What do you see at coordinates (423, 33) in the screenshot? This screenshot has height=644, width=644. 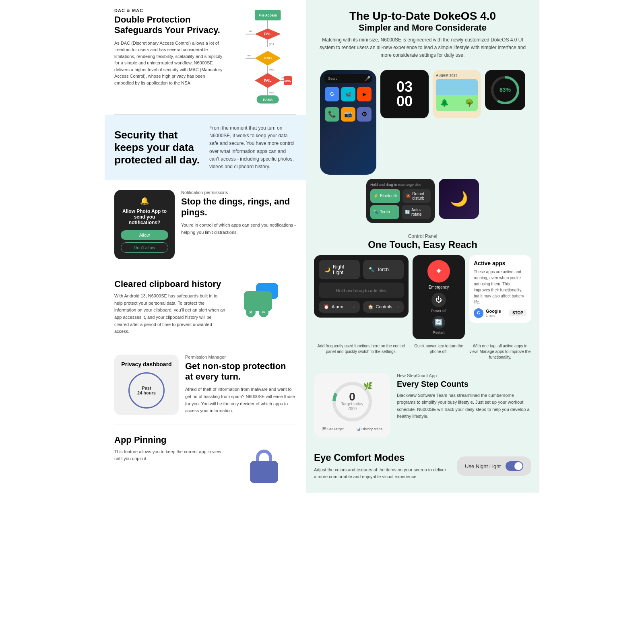 I see `right-header: The Up-to-Date DokeOS 4.0 Simpler and Mo…` at bounding box center [423, 33].